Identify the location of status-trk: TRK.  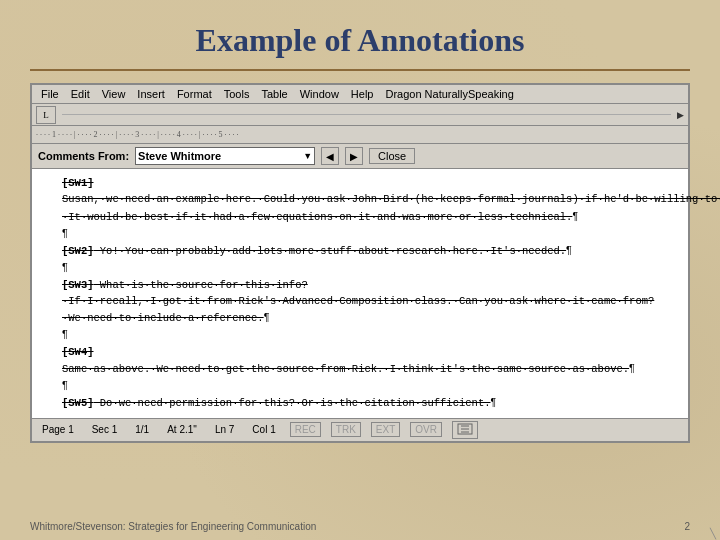
(346, 430).